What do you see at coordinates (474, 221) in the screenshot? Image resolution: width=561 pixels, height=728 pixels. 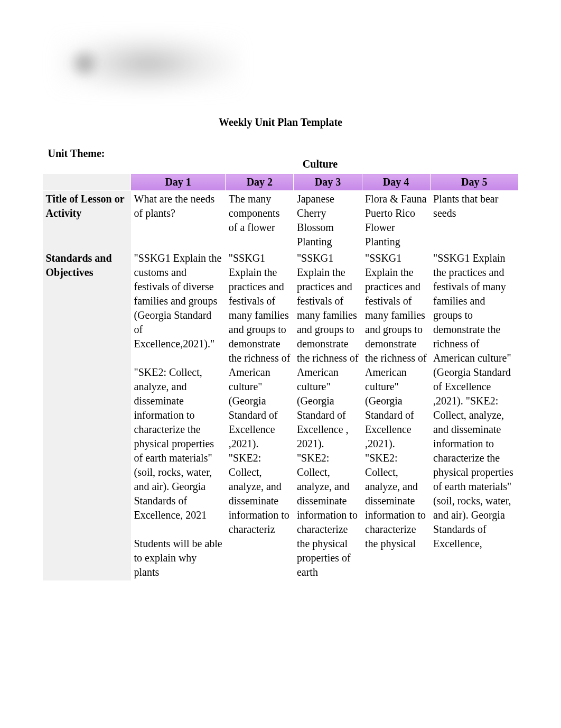 I see `title-of-lesson-day5: Plants that bear seeds` at bounding box center [474, 221].